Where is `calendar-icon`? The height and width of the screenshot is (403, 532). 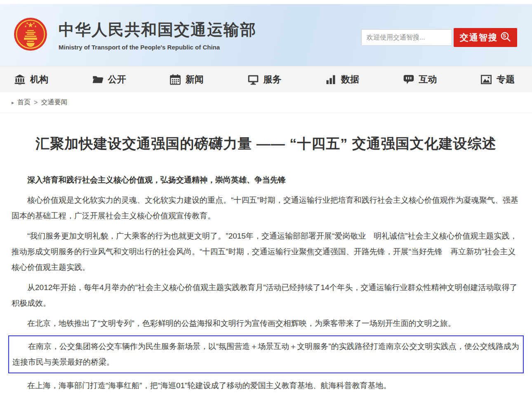
calendar-icon is located at coordinates (175, 80).